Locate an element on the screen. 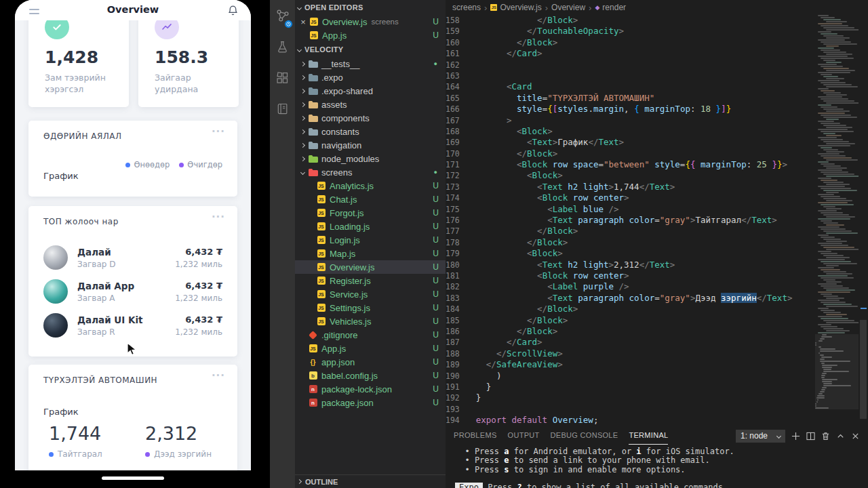 The height and width of the screenshot is (488, 868). breadcrumb-item: ◆render is located at coordinates (610, 7).